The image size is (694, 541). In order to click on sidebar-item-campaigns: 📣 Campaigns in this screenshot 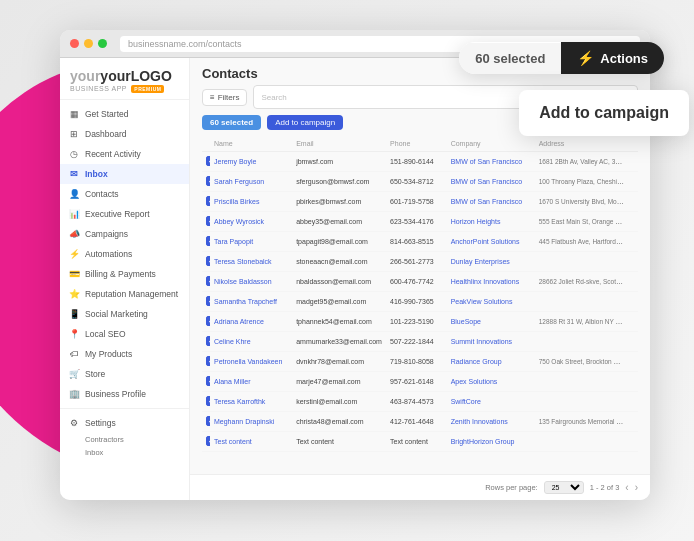, I will do `click(124, 234)`.